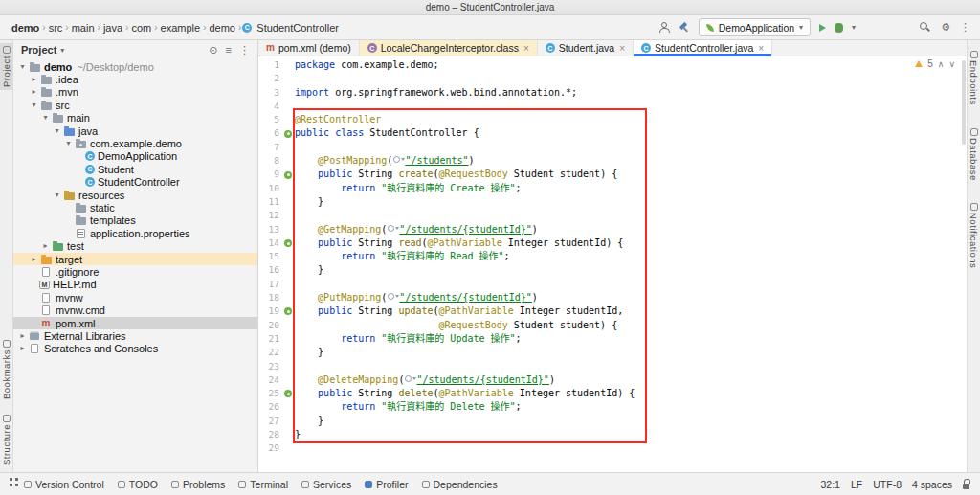  Describe the element at coordinates (449, 48) in the screenshot. I see `editor-tab-localechangeinterceptor-class: CLocaleChangeInterceptor.class×` at that location.